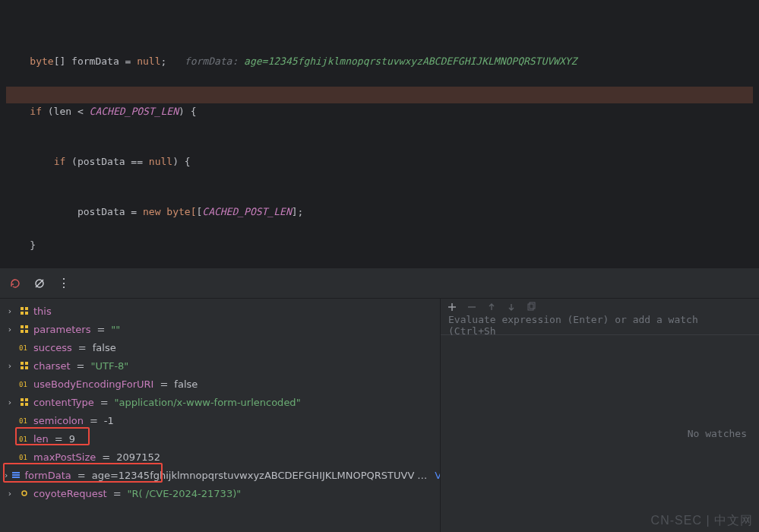 This screenshot has height=532, width=759. What do you see at coordinates (220, 311) in the screenshot?
I see `var-row-this: › this` at bounding box center [220, 311].